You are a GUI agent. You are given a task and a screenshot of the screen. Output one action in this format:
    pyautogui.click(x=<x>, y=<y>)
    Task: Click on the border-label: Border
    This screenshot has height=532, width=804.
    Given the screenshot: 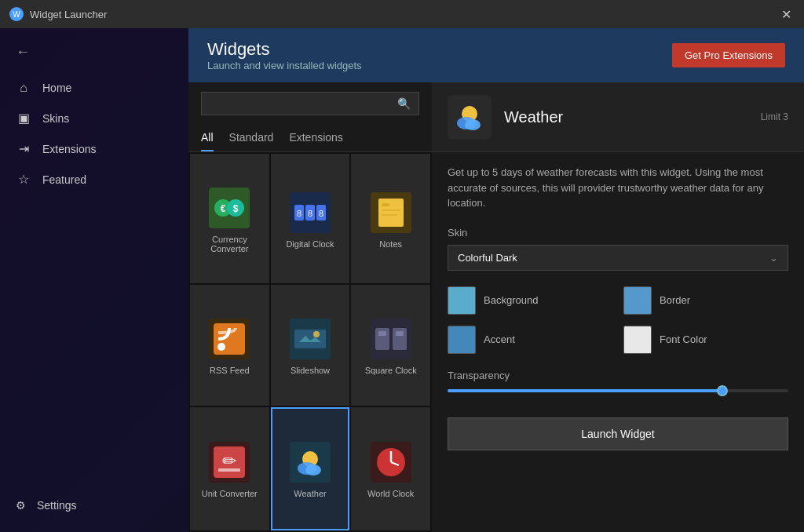 What is the action you would take?
    pyautogui.click(x=675, y=300)
    